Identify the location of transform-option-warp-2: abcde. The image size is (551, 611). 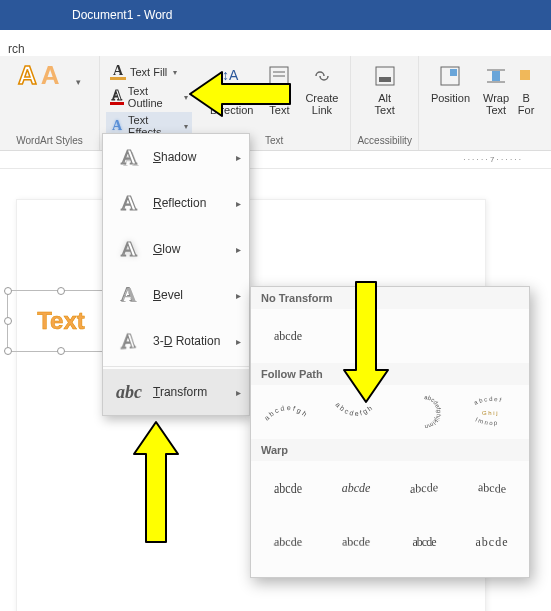
(356, 488).